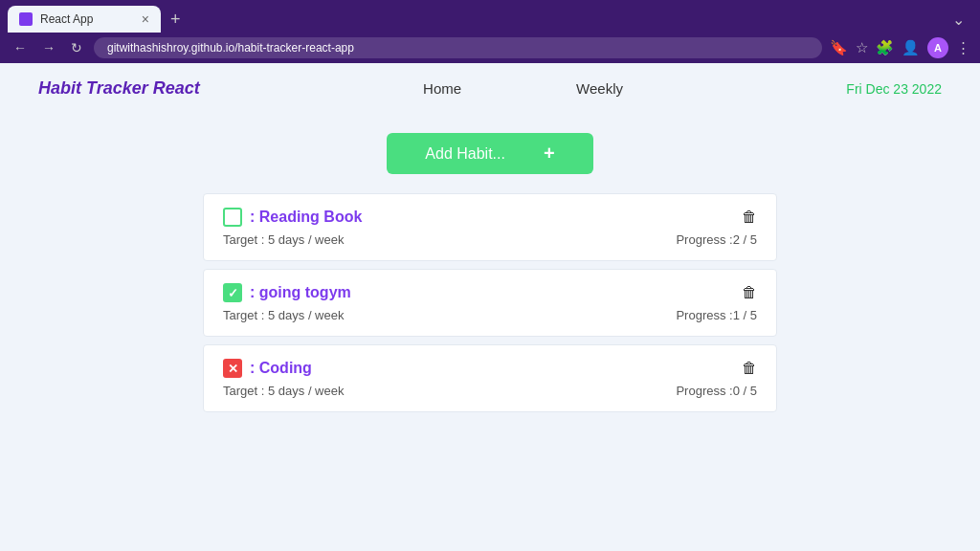  What do you see at coordinates (490, 379) in the screenshot?
I see `habit-card: ✕ : Coding 🗑 Target : 5 days / week Prog…` at bounding box center [490, 379].